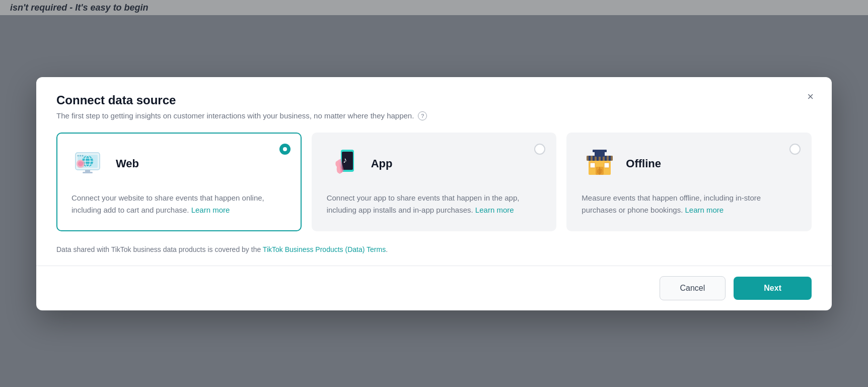 Image resolution: width=868 pixels, height=387 pixels. I want to click on offline-radio-unselected, so click(795, 149).